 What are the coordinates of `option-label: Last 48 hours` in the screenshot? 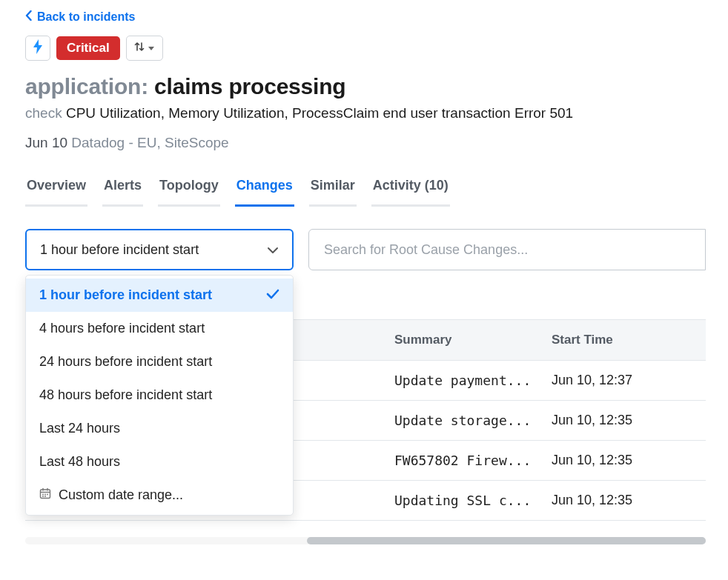 It's located at (80, 462).